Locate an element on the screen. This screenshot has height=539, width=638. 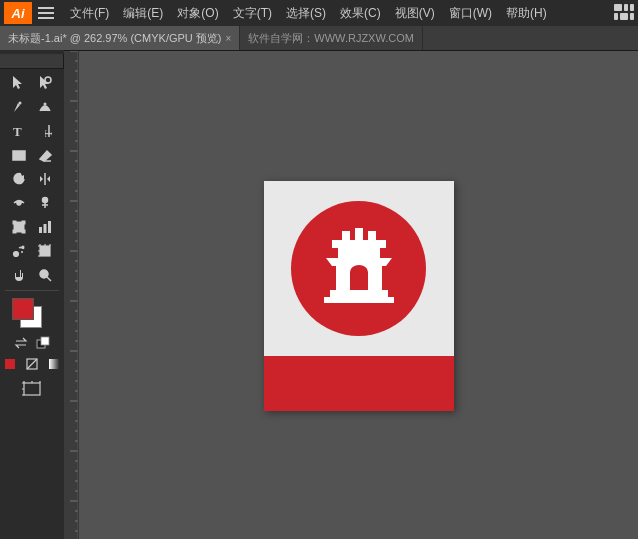
active-tab: 未标题-1.ai* @ 262.97% (CMYK/GPU 预览) × is located at coordinates (120, 38).